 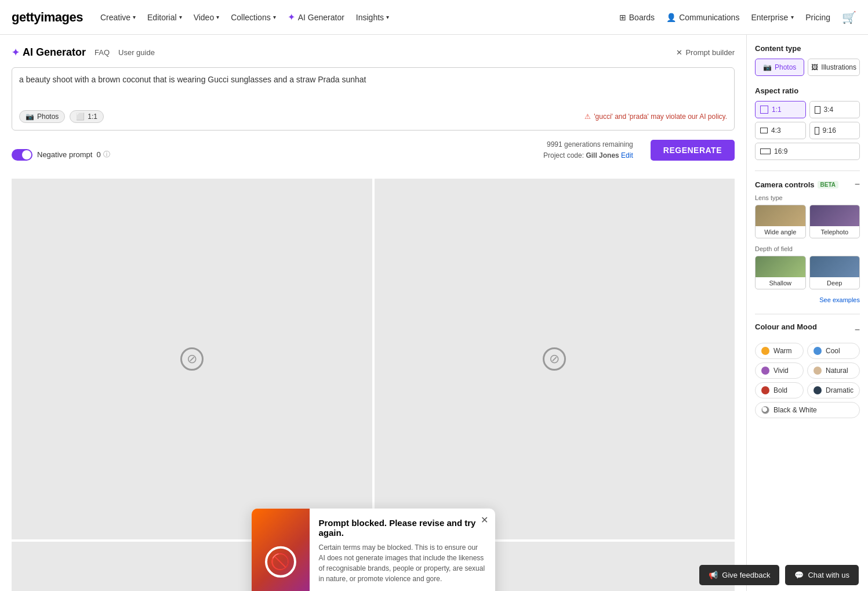 I want to click on illustrations-button: 🖼 Illustrations, so click(x=834, y=67).